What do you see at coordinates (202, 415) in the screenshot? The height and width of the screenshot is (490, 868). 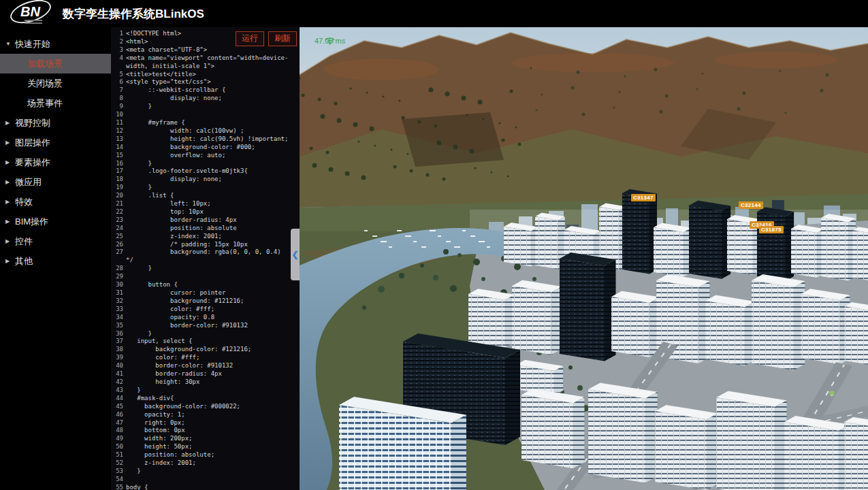 I see `code-line: 46 opacity: 1;` at bounding box center [202, 415].